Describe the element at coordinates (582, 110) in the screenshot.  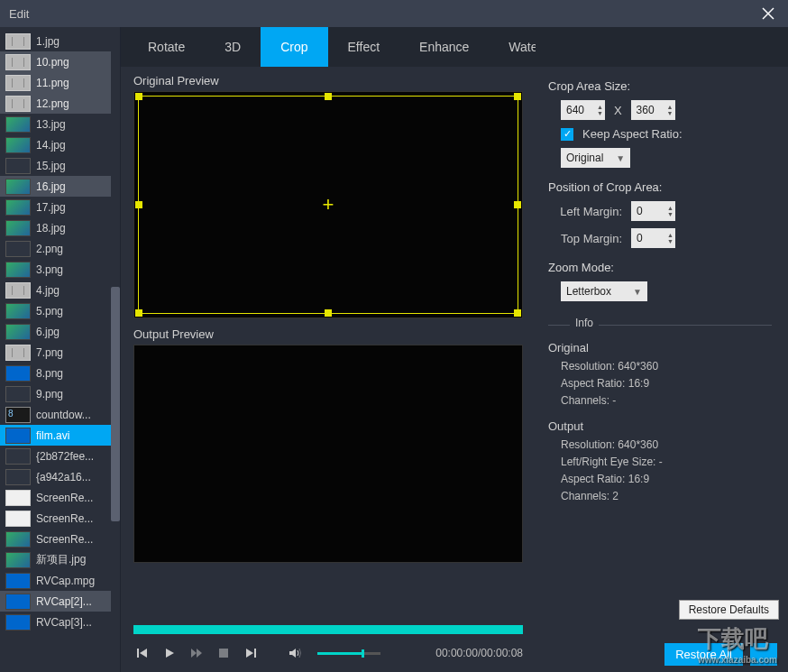
I see `crop-width-input: ▲▼` at that location.